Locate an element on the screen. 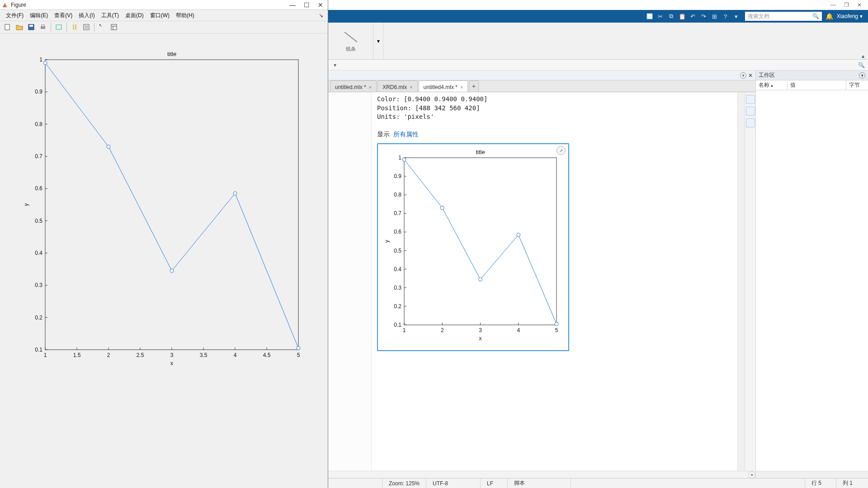  editor-scrollbar is located at coordinates (741, 282).